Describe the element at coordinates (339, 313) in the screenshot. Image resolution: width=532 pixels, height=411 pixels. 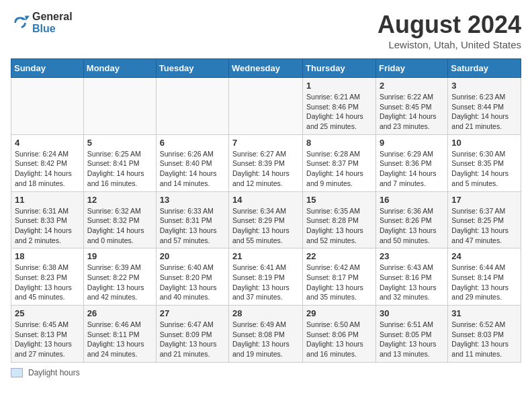
I see `day-number: 29` at that location.